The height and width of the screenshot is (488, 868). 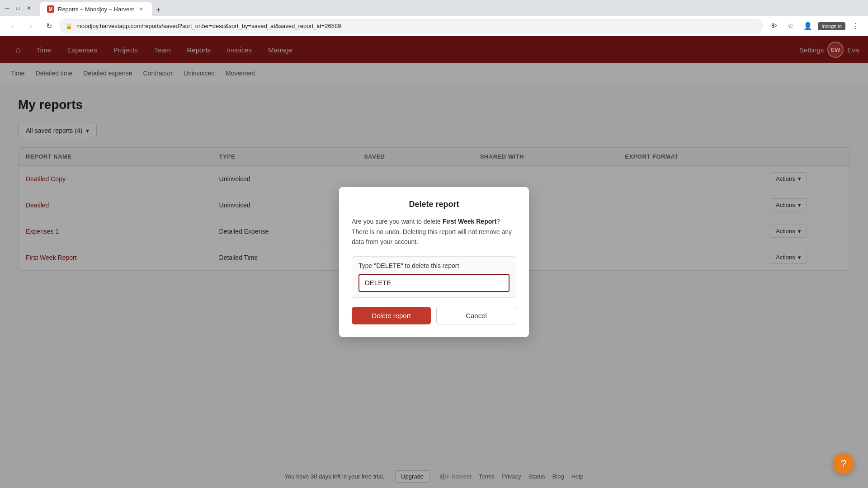 I want to click on close-button: ✕, so click(x=29, y=8).